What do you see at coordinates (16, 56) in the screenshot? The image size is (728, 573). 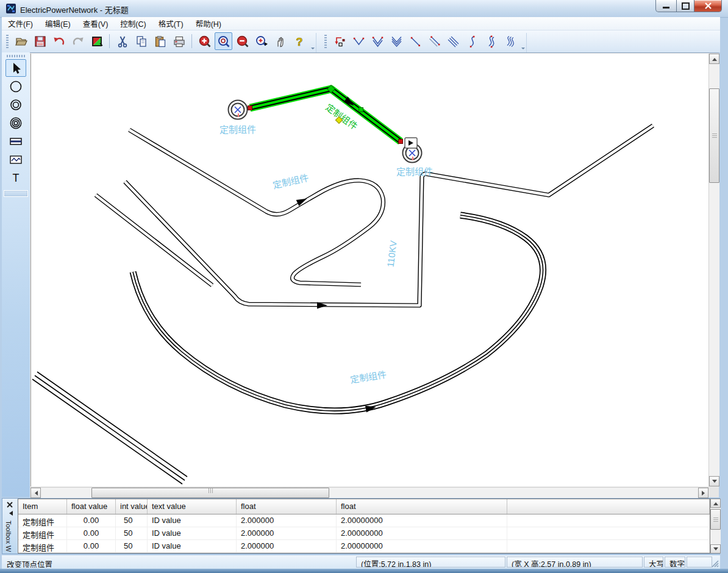 I see `toolbox-grip` at bounding box center [16, 56].